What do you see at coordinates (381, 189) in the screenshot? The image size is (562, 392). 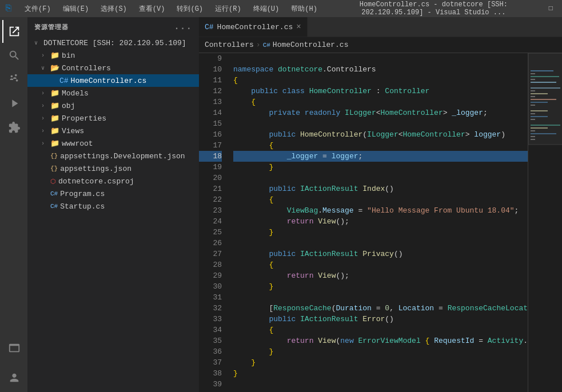 I see `code-line-21: public IActionResult Index()` at bounding box center [381, 189].